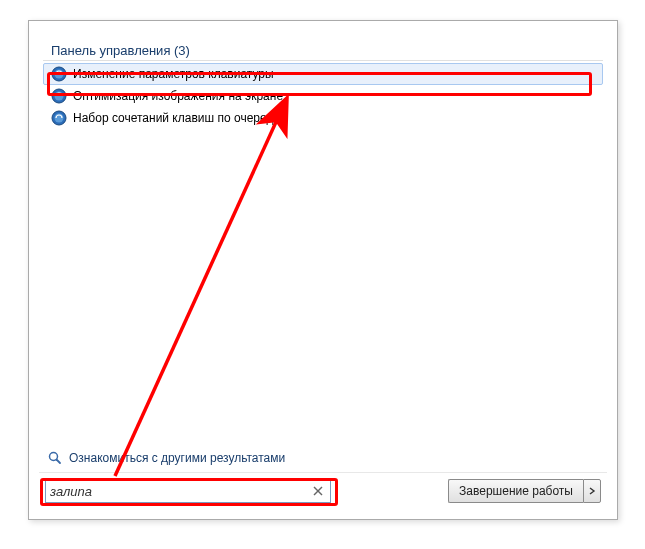 Image resolution: width=645 pixels, height=549 pixels. Describe the element at coordinates (177, 458) in the screenshot. I see `more-results-label: Ознакомиться с другими результатами` at that location.